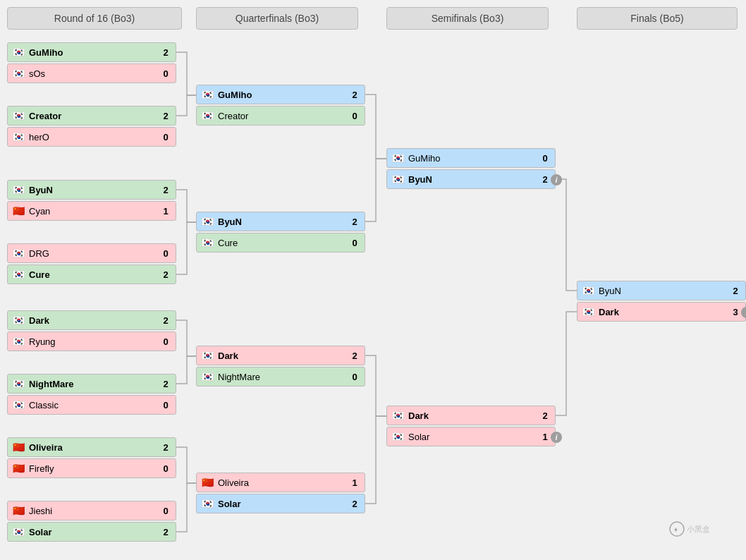 This screenshot has height=560, width=746. What do you see at coordinates (94, 468) in the screenshot?
I see `player-name: Firefly` at bounding box center [94, 468].